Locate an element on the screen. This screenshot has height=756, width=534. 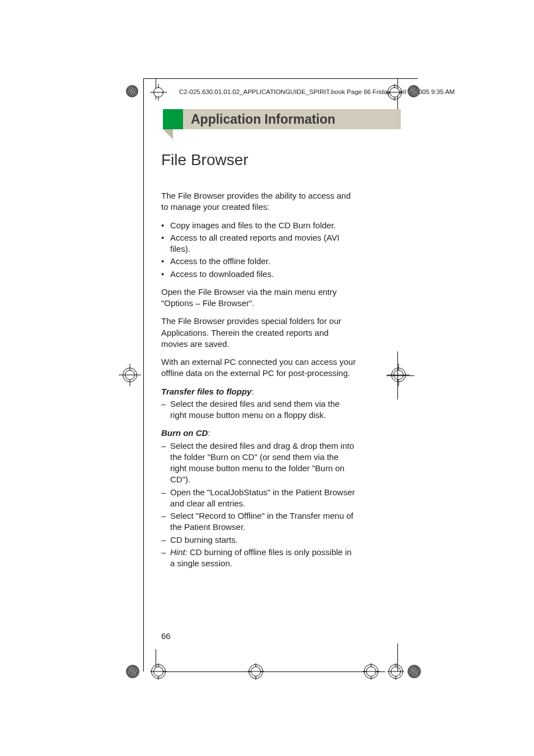
crop-left-vline is located at coordinates (143, 375).